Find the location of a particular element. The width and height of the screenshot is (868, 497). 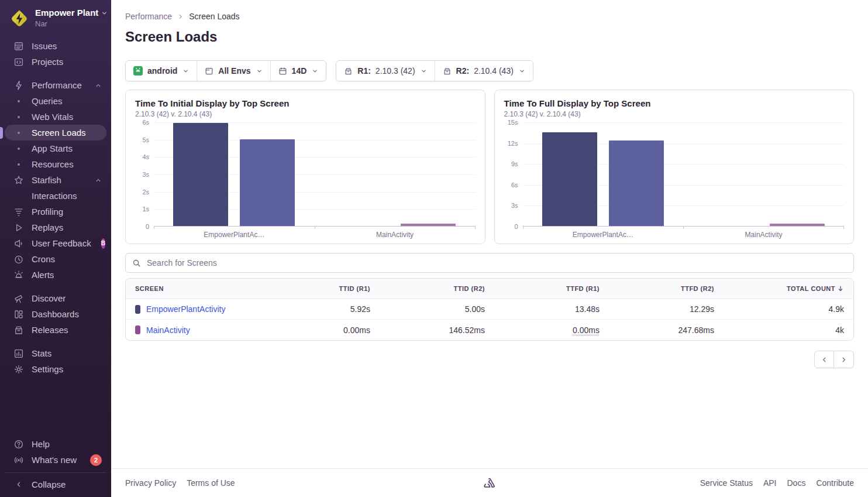

column-header-label: SCREEN is located at coordinates (150, 289).